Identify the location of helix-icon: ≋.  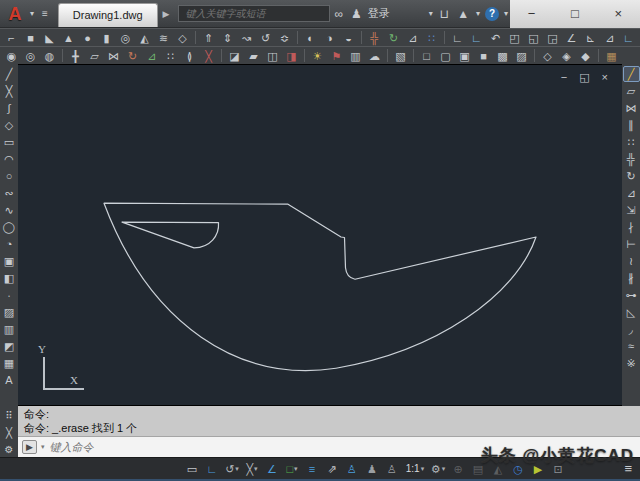
(164, 38).